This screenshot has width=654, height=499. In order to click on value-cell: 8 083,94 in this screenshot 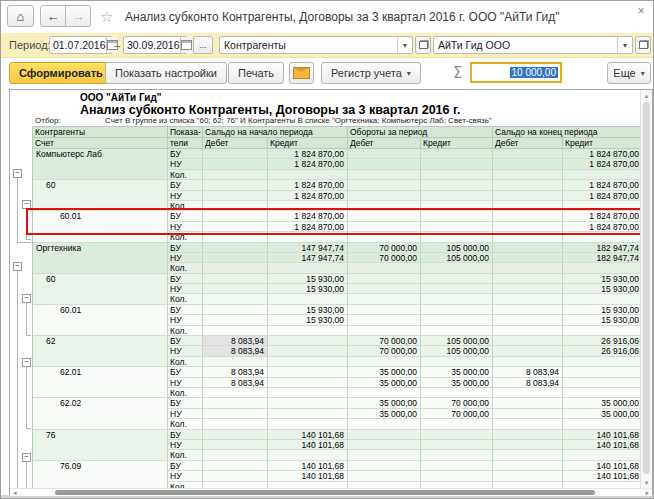, I will do `click(528, 372)`.